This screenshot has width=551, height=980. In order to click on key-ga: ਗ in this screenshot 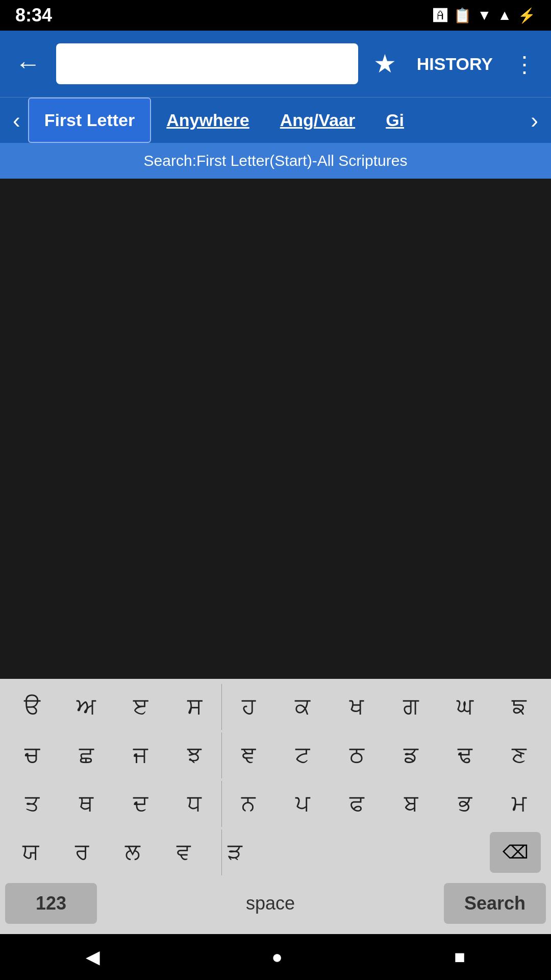, I will do `click(411, 707)`.